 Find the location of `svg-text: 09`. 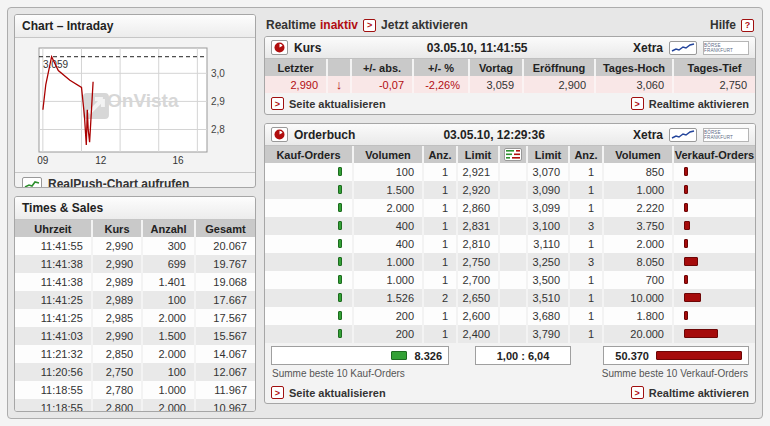

svg-text: 09 is located at coordinates (43, 160).